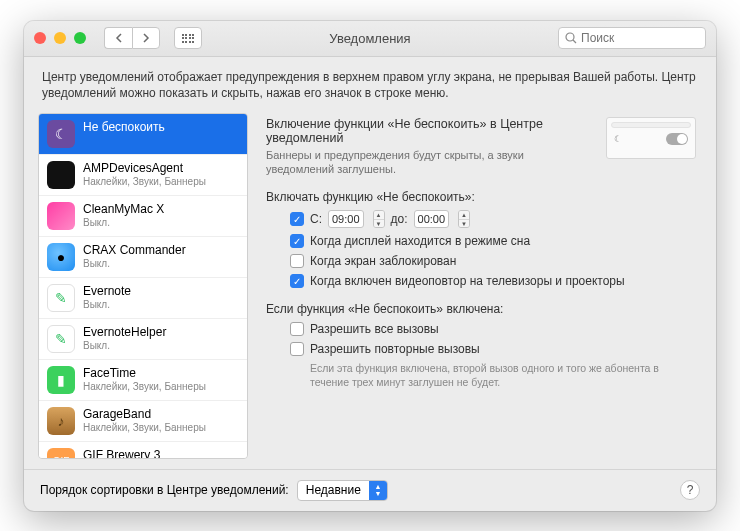 The width and height of the screenshot is (740, 531). I want to click on option-allow-repeated-calls: Разрешить повторные вызовы, so click(493, 349).